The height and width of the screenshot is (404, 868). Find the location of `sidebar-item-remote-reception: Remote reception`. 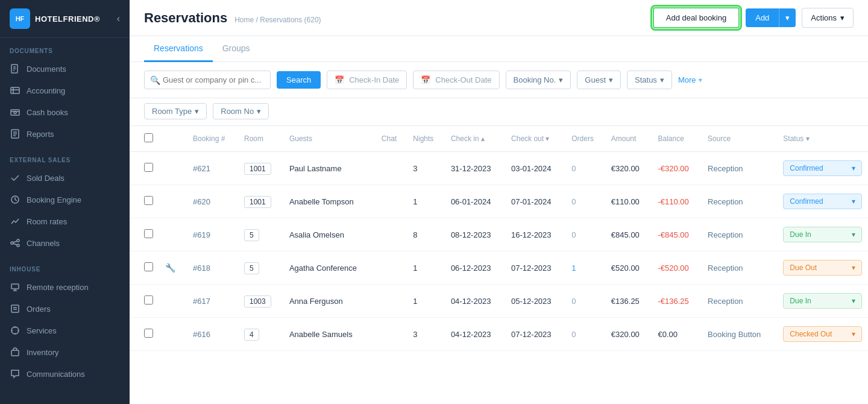

sidebar-item-remote-reception: Remote reception is located at coordinates (65, 287).